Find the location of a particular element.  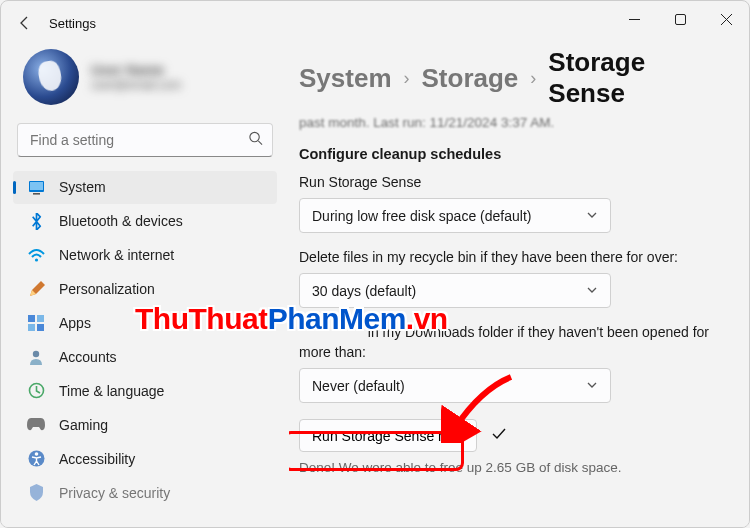

search-box is located at coordinates (145, 140).